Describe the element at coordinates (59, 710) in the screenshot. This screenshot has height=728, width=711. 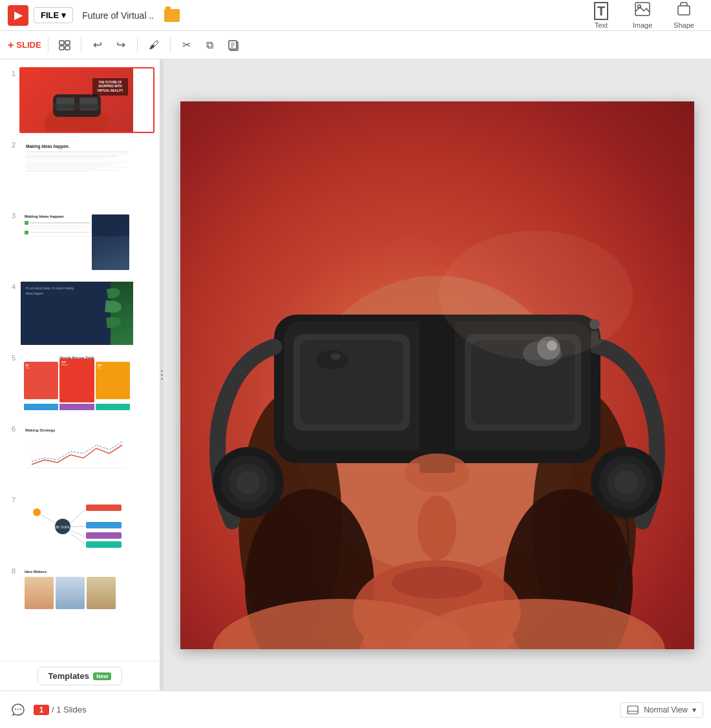
I see `slide-counter: 1 / 1 Slides` at that location.